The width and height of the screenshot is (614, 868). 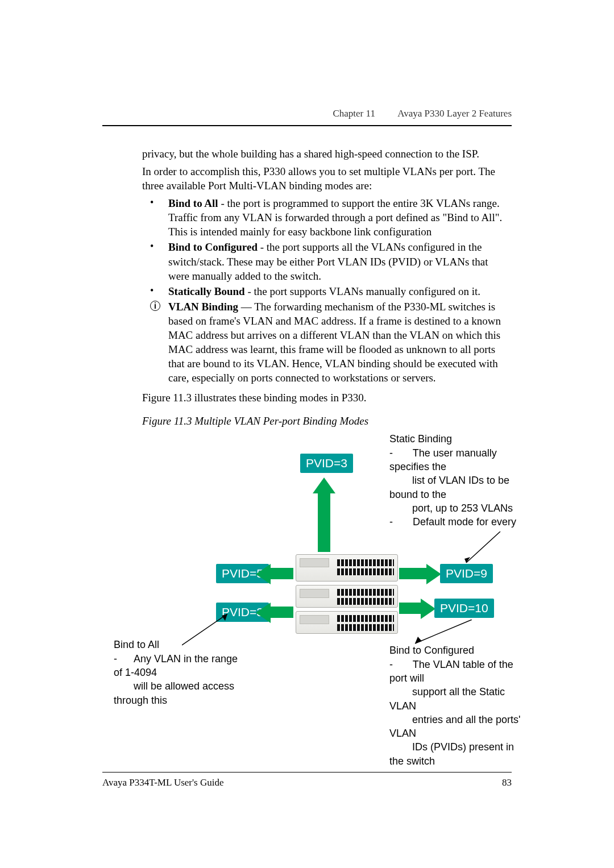 I want to click on info-icon: i, so click(x=155, y=306).